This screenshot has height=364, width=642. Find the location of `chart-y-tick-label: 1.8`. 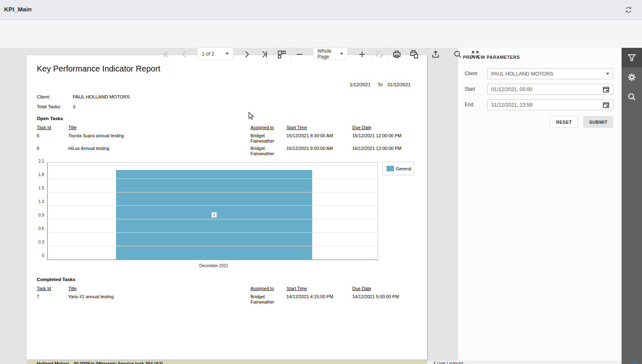

chart-y-tick-label: 1.8 is located at coordinates (38, 175).